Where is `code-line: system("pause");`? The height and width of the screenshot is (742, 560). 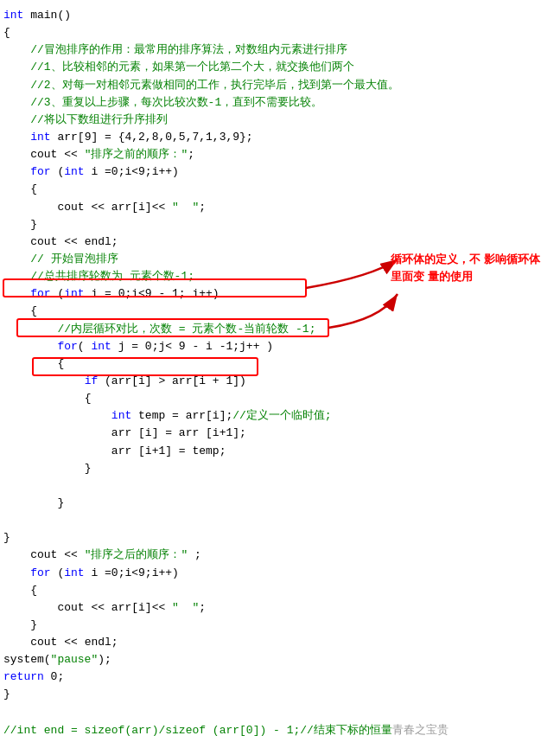
code-line: system("pause"); is located at coordinates (280, 660).